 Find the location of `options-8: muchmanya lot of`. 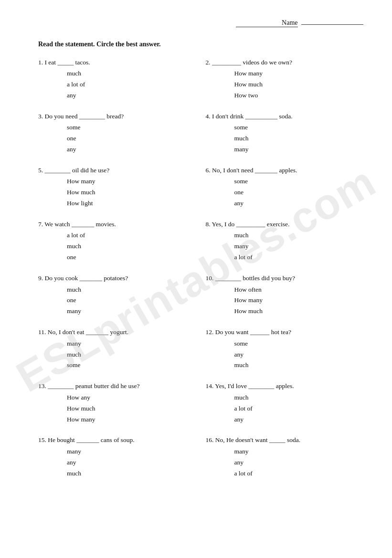

options-8: muchmanya lot of is located at coordinates (285, 246).